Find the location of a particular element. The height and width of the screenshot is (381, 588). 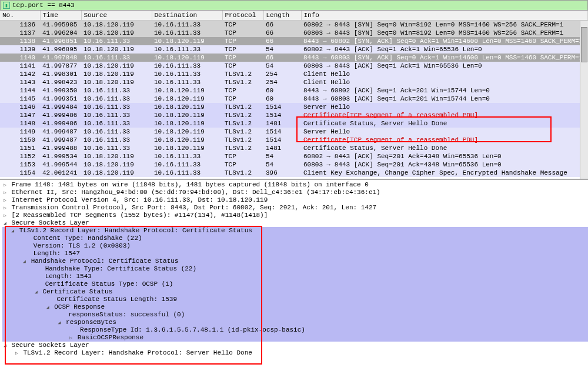

packet-row: 115141.99948810.16.111.3310.18.120.119TL… is located at coordinates (294, 148).